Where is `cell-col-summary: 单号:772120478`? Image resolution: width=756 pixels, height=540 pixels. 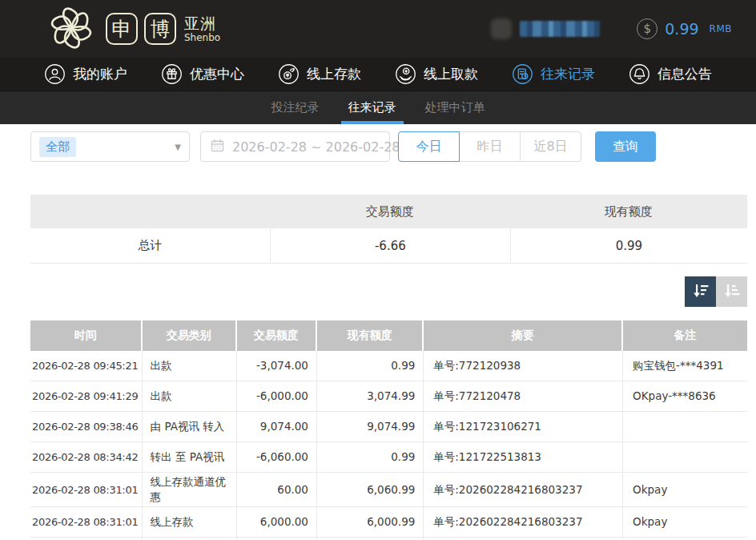
cell-col-summary: 单号:772120478 is located at coordinates (524, 396).